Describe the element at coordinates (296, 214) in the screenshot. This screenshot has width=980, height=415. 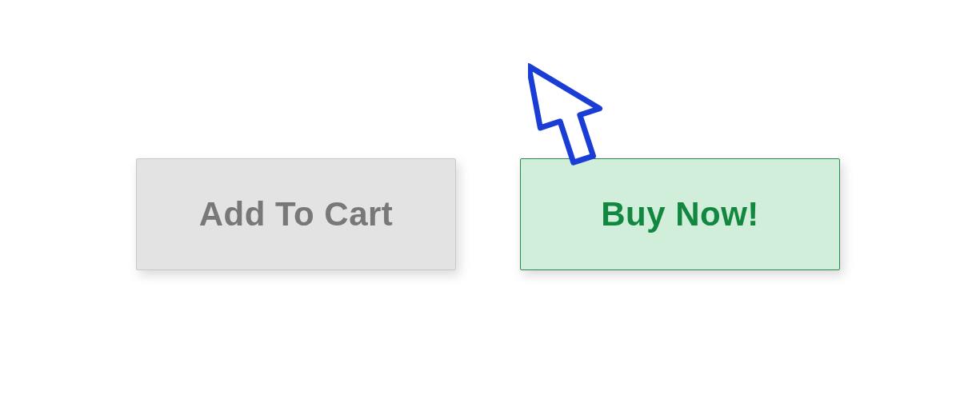
I see `add-to-cart-label: Add To Cart` at that location.